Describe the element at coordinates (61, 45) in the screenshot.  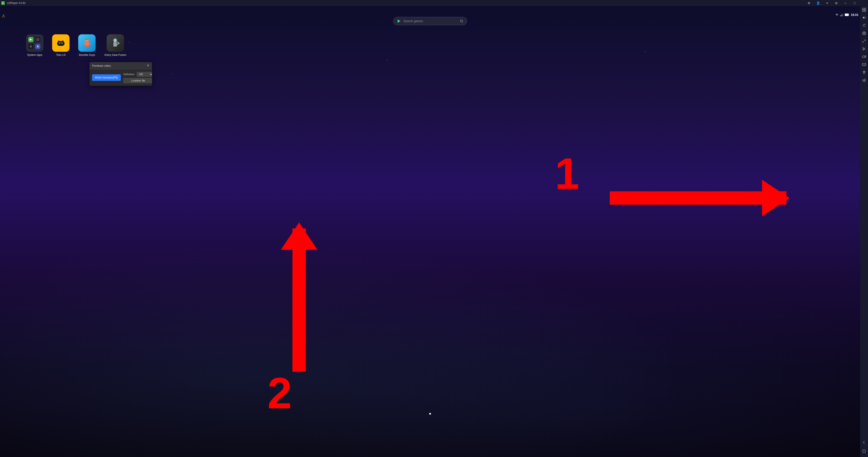
I see `app-item-toko-ld: Toko LD` at that location.